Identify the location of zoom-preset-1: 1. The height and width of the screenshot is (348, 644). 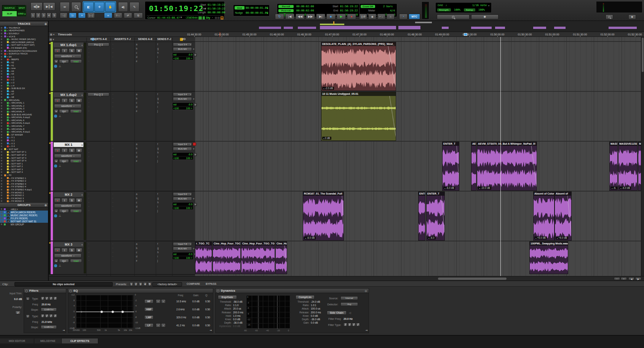
(33, 15).